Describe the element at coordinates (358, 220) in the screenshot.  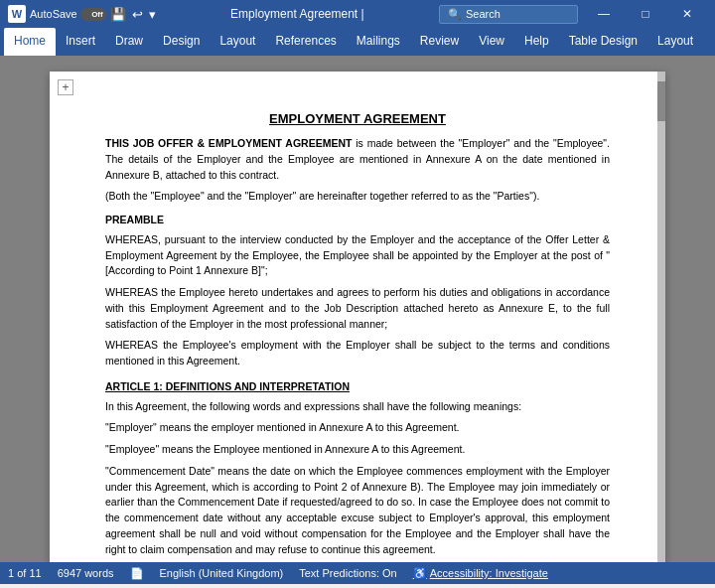
I see `preamble-heading: PREAMBLE` at that location.